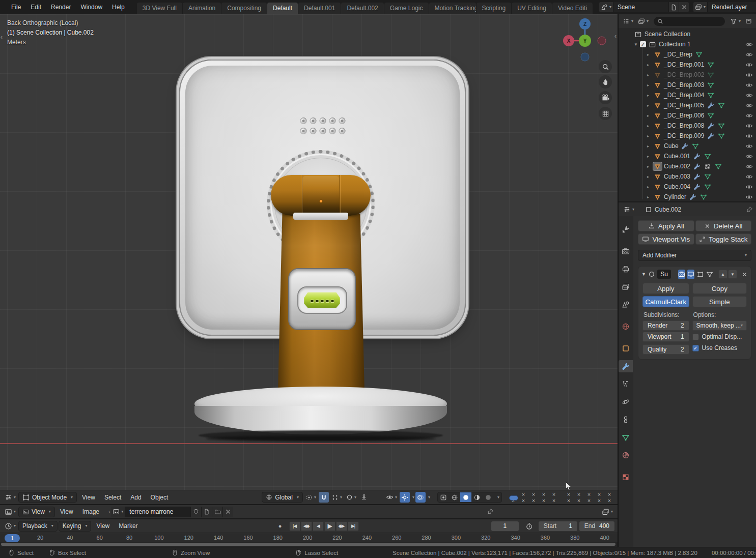 This screenshot has width=756, height=558. I want to click on topbar-menu: Window, so click(92, 7).